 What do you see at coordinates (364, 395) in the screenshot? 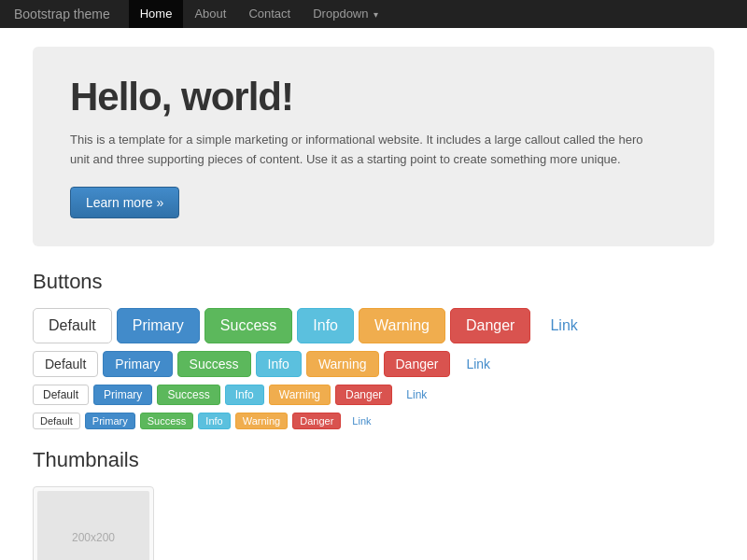
I see `btn-danger-sm: Danger` at bounding box center [364, 395].